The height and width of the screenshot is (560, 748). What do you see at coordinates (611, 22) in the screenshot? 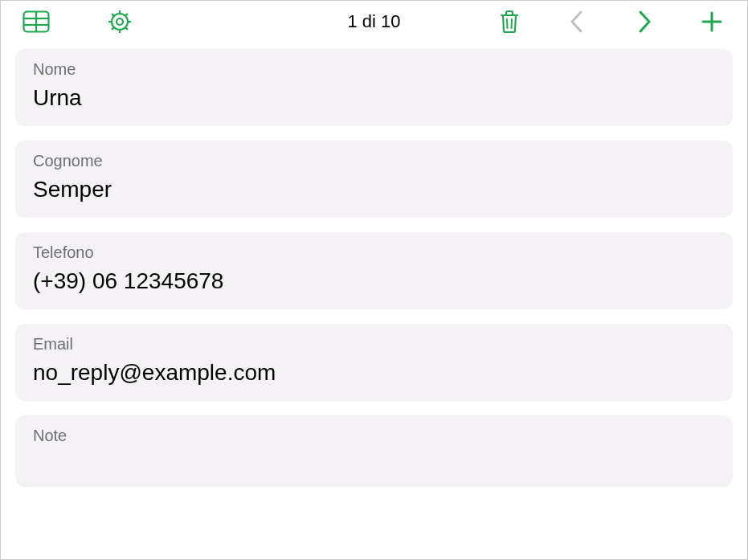
I see `toolbar-right` at bounding box center [611, 22].